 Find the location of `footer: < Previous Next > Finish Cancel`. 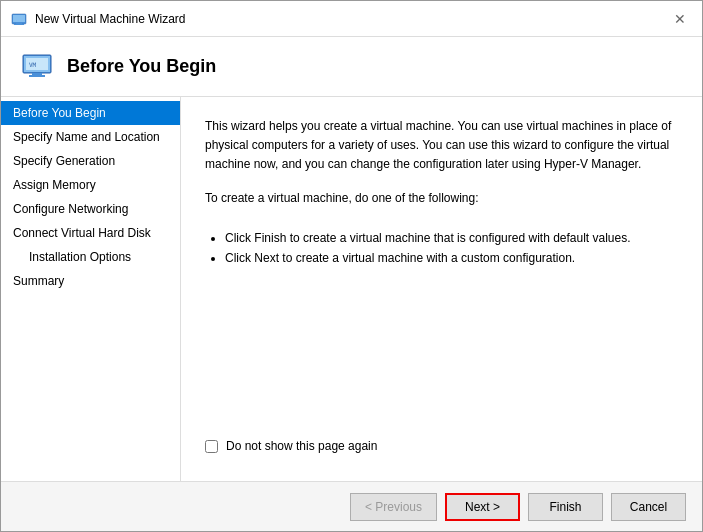

footer: < Previous Next > Finish Cancel is located at coordinates (352, 506).